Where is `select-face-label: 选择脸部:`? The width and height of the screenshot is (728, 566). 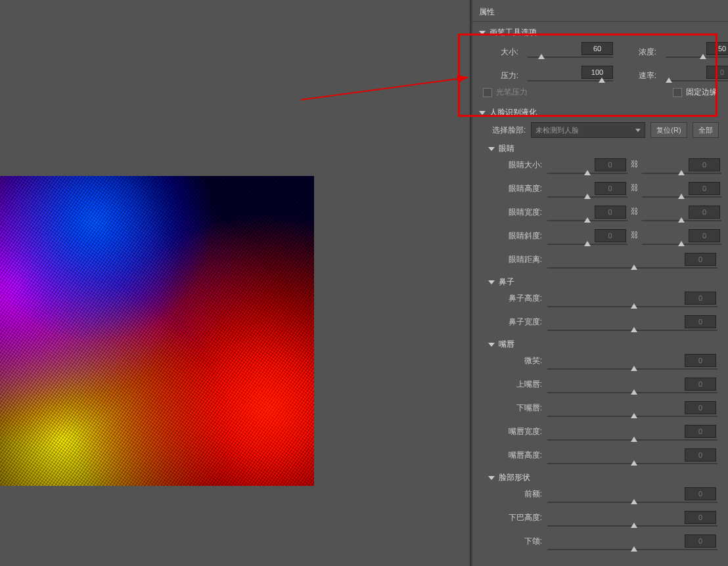 select-face-label: 选择脸部: is located at coordinates (509, 130).